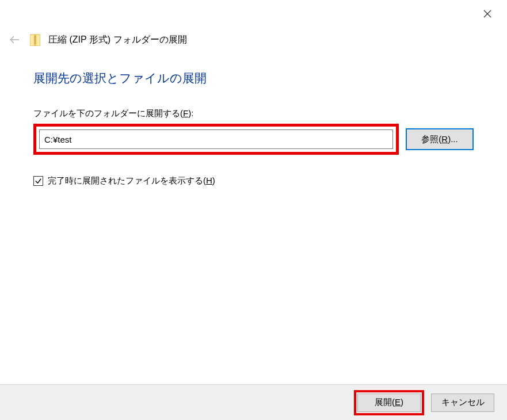  Describe the element at coordinates (463, 403) in the screenshot. I see `cancel-button: キャンセル` at that location.